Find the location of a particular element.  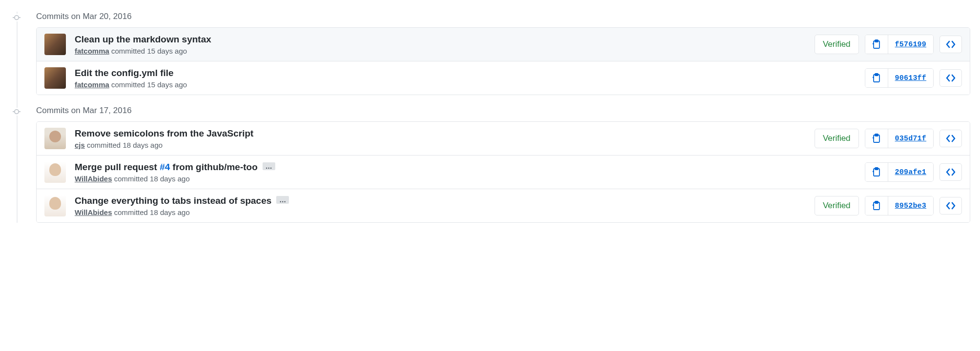

commit-main: Merge pull request #4 from github/me-too… is located at coordinates (466, 172).